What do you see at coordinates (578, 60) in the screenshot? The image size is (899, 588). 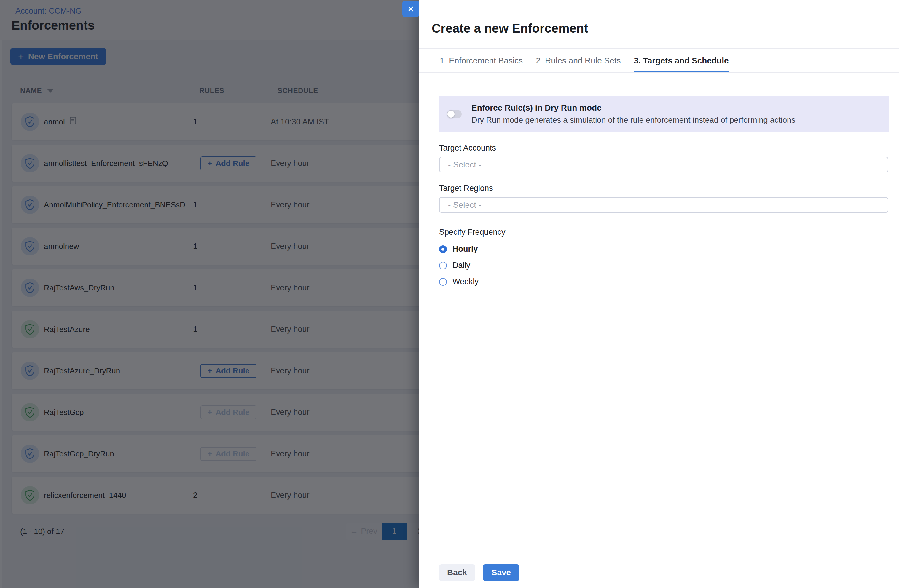 I see `tab-rules-and-rule-sets: 2. Rules and Rule Sets` at bounding box center [578, 60].